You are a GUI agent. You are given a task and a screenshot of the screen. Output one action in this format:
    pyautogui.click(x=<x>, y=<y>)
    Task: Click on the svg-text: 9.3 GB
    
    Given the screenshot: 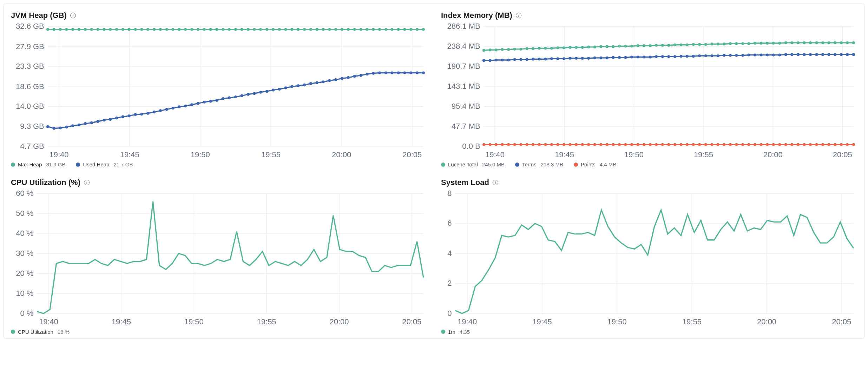 What is the action you would take?
    pyautogui.click(x=32, y=126)
    